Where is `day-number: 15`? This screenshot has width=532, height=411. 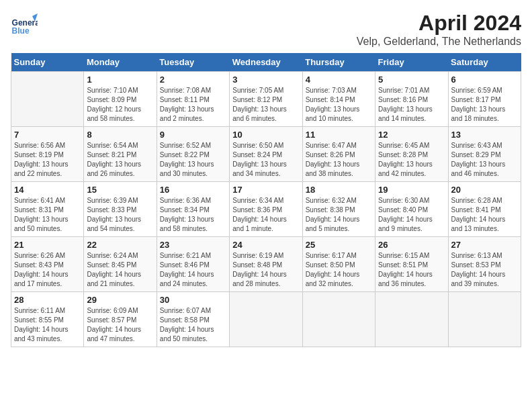 day-number: 15 is located at coordinates (120, 189).